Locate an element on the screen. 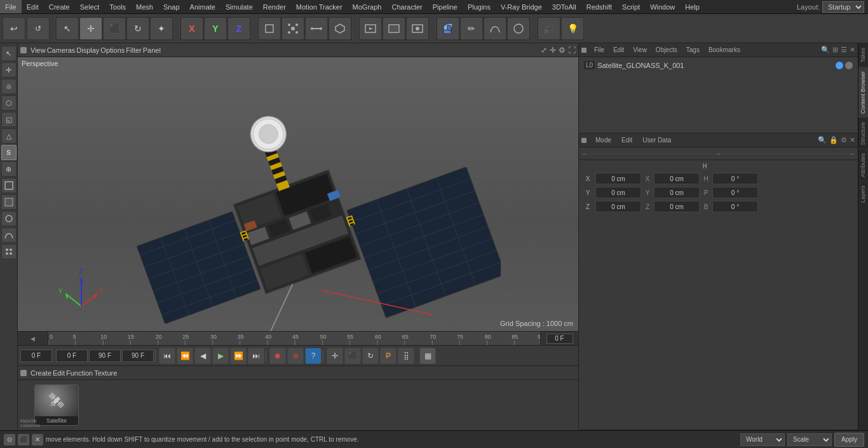 This screenshot has width=868, height=448. lt-box2-button is located at coordinates (9, 202).